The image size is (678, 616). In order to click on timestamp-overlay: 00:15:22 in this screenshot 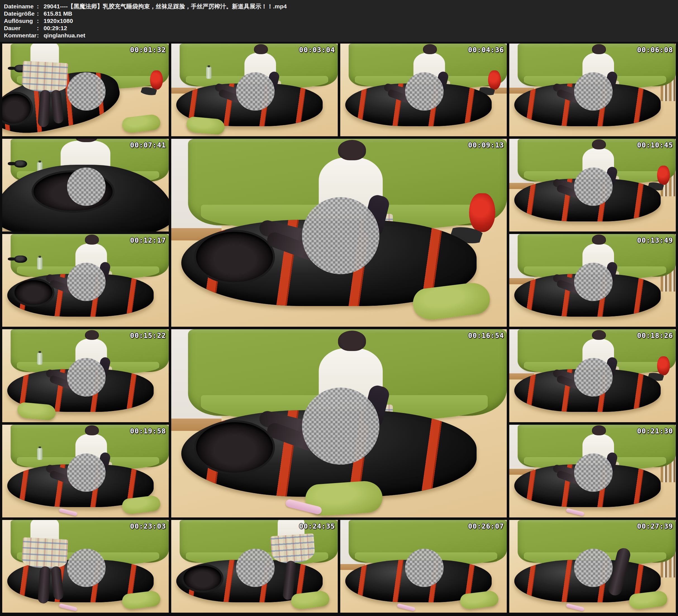, I will do `click(148, 336)`.